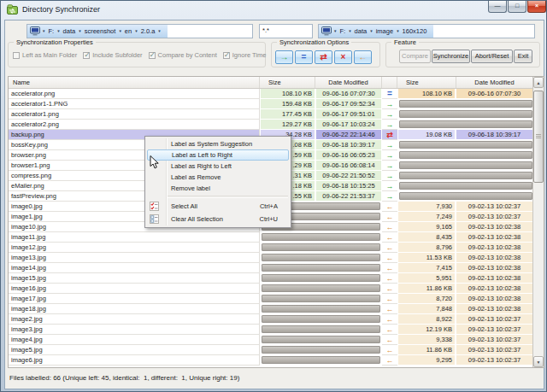 The image size is (547, 392). Describe the element at coordinates (271, 299) in the screenshot. I see `table-row: image17.jpg←8,72009-02-13 10:02:38` at that location.